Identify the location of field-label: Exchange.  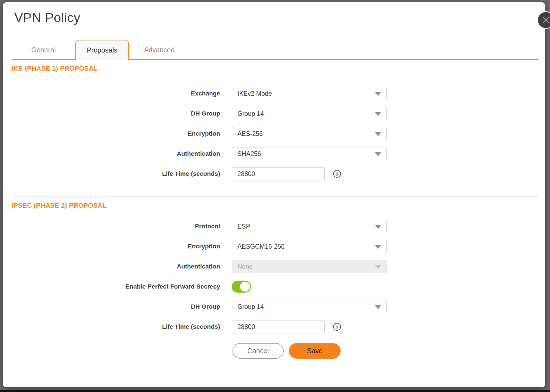
(111, 94).